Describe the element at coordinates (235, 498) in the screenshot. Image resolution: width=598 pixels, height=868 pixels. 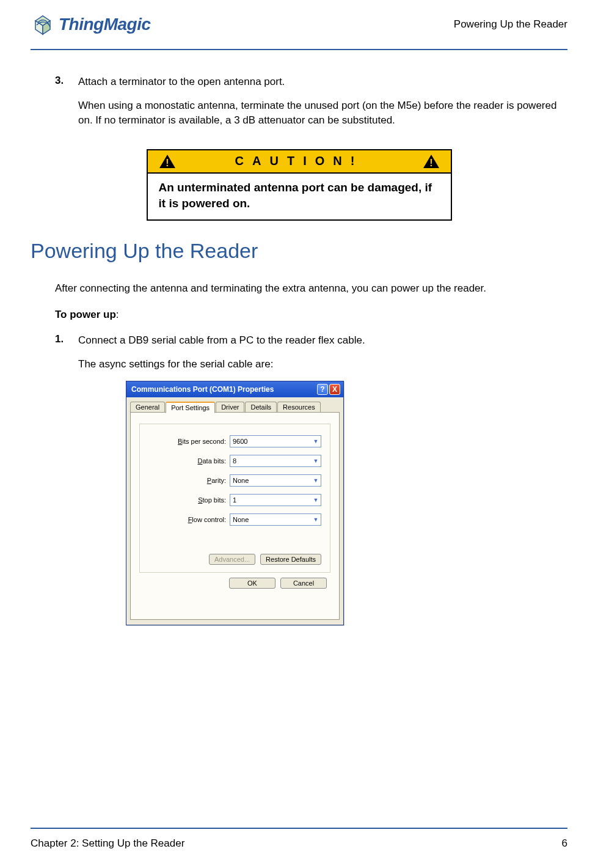
I see `port-settings-group: Bits per second: 9600 ▼ Data bits:` at that location.